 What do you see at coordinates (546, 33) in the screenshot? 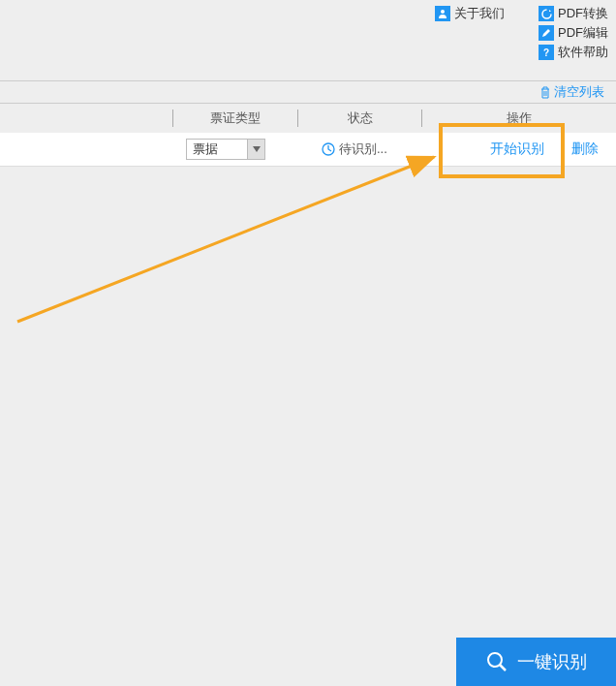
I see `edit-icon` at bounding box center [546, 33].